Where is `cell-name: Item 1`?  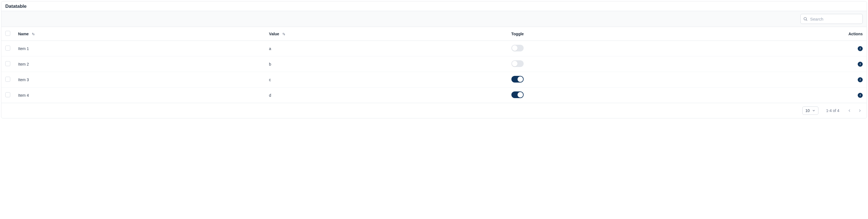
cell-name: Item 1 is located at coordinates (140, 48).